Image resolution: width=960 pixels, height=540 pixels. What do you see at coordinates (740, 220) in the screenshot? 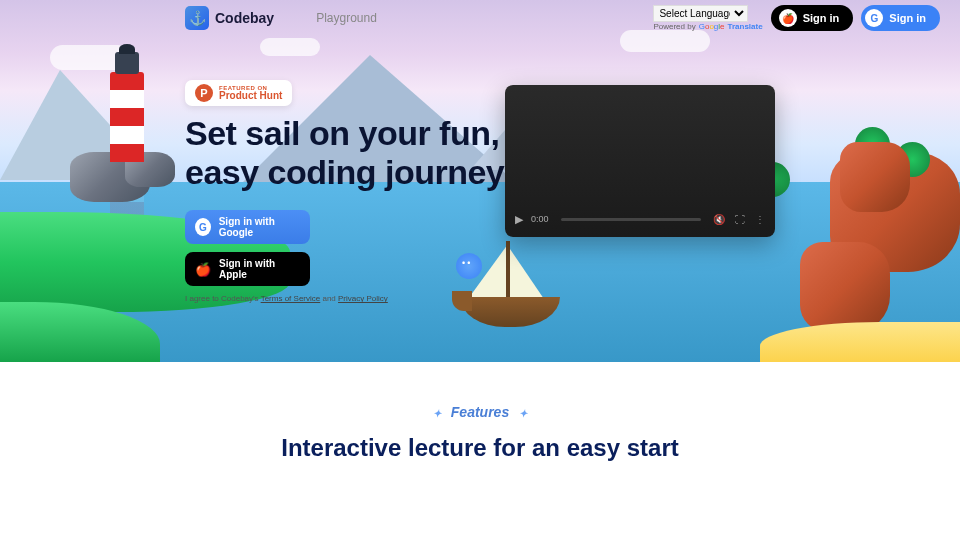
I see `fullscreen-icon: ⛶` at bounding box center [740, 220].